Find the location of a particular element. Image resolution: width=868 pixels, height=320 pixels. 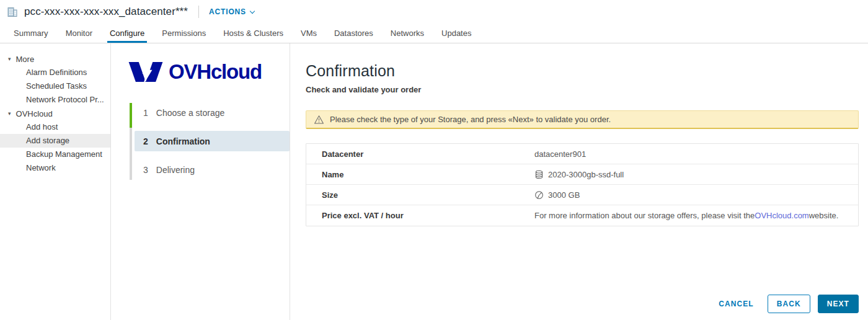

warning-triangle-icon is located at coordinates (319, 120).